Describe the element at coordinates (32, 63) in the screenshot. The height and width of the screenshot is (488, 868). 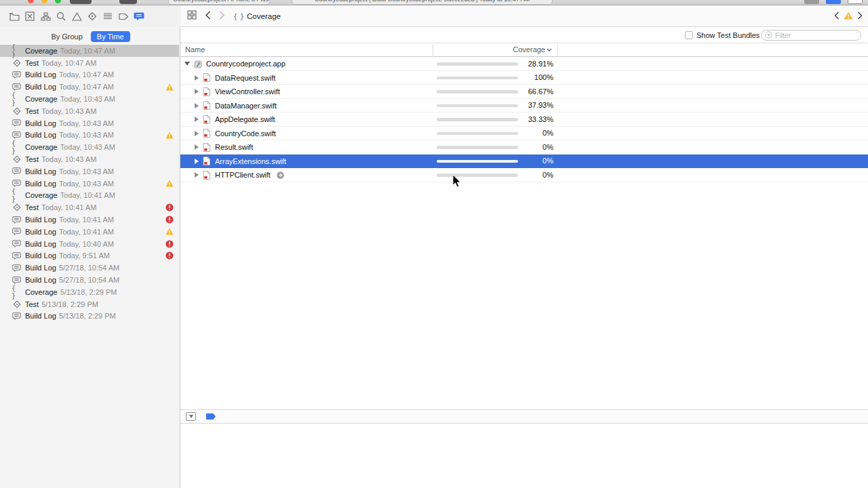
I see `report-name: Test` at that location.